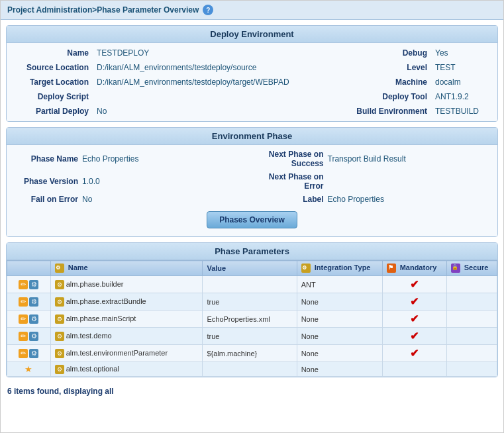 This screenshot has height=433, width=504. What do you see at coordinates (166, 199) in the screenshot?
I see `fail-error-value: No` at bounding box center [166, 199].